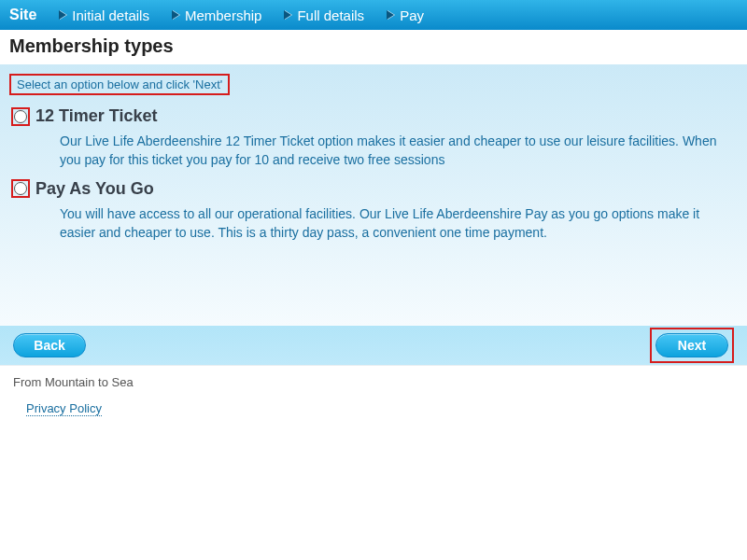 The image size is (747, 560). I want to click on back-button: Back, so click(49, 345).